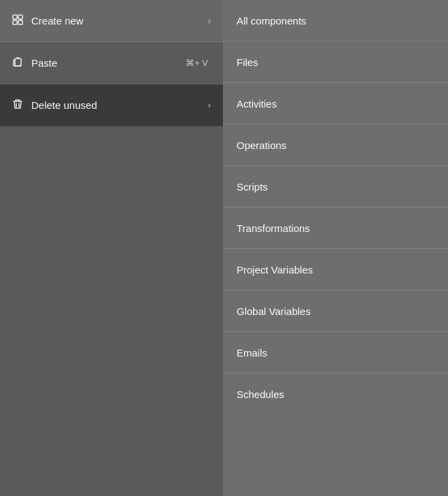  Describe the element at coordinates (273, 229) in the screenshot. I see `transformations-label: Transformations` at that location.